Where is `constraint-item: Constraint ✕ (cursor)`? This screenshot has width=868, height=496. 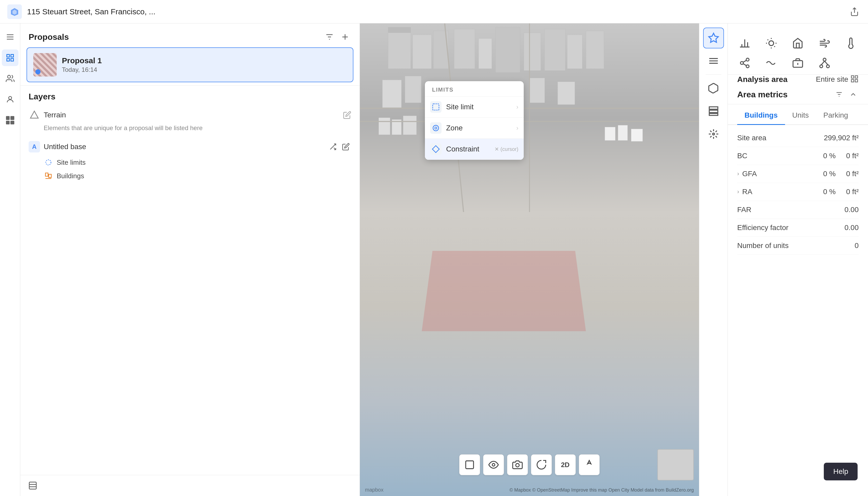
constraint-item: Constraint ✕ (cursor) is located at coordinates (475, 149).